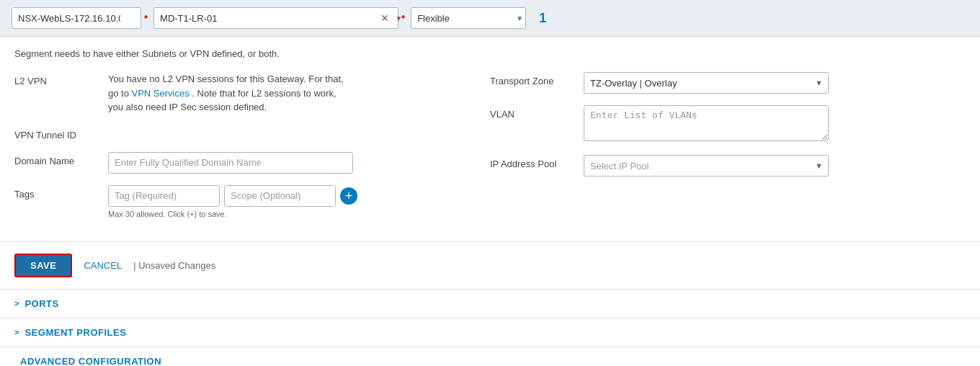 This screenshot has height=366, width=980. Describe the element at coordinates (285, 202) in the screenshot. I see `tags-field: + Max 30 allowed. Click (+) to save.` at that location.